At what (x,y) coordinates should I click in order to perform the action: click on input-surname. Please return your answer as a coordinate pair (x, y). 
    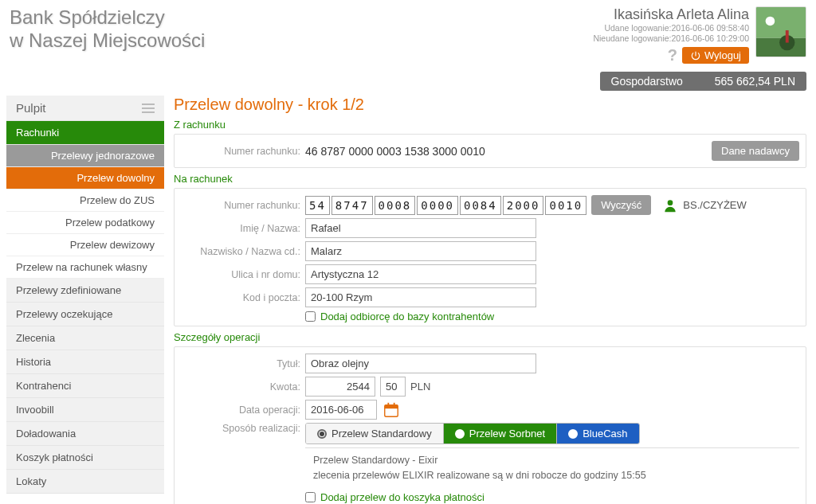
    Looking at the image, I should click on (421, 252).